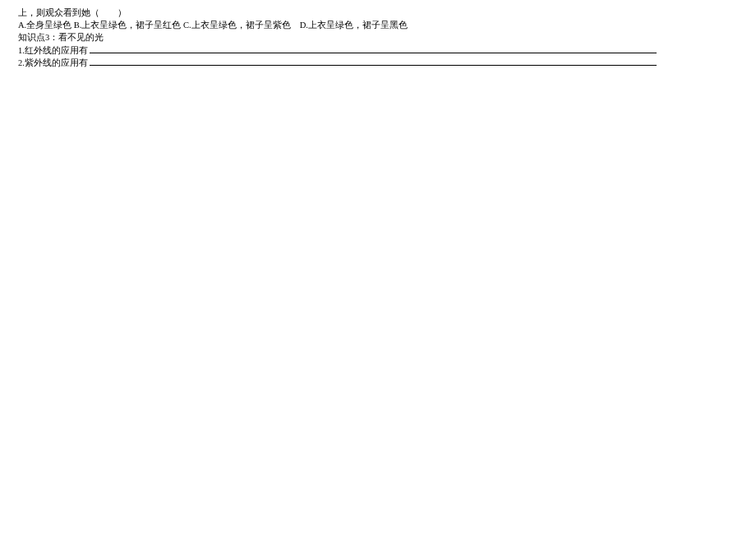 The width and height of the screenshot is (756, 533). What do you see at coordinates (379, 13) in the screenshot?
I see `question-stem-tail: 上，则观众看到她（ ）` at bounding box center [379, 13].